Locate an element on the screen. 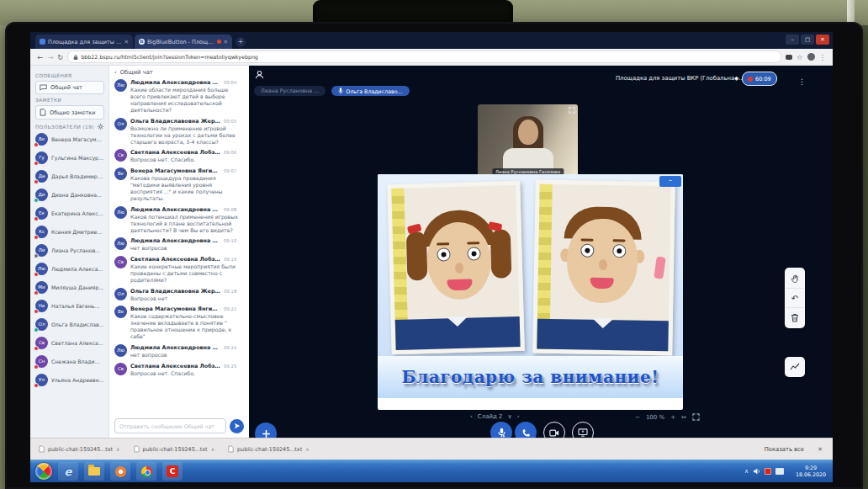  taskbar-clock: 9:29 18.06.2020 is located at coordinates (811, 471).